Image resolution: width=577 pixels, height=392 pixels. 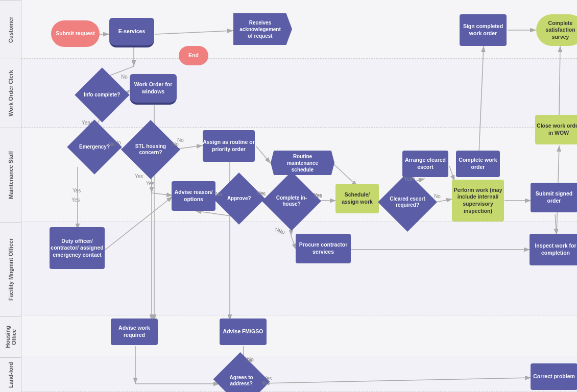 I want to click on label-no-4: No, so click(x=219, y=194).